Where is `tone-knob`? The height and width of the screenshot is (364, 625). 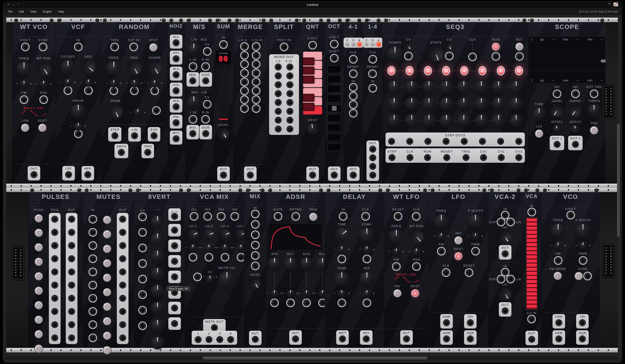
tone-knob is located at coordinates (342, 279).